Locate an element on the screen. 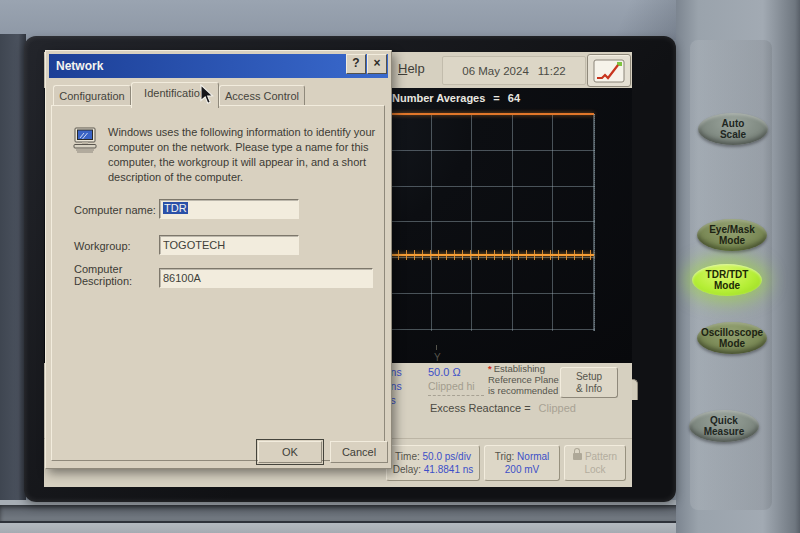 Image resolution: width=800 pixels, height=533 pixels. clipped-trace-top is located at coordinates (492, 114).